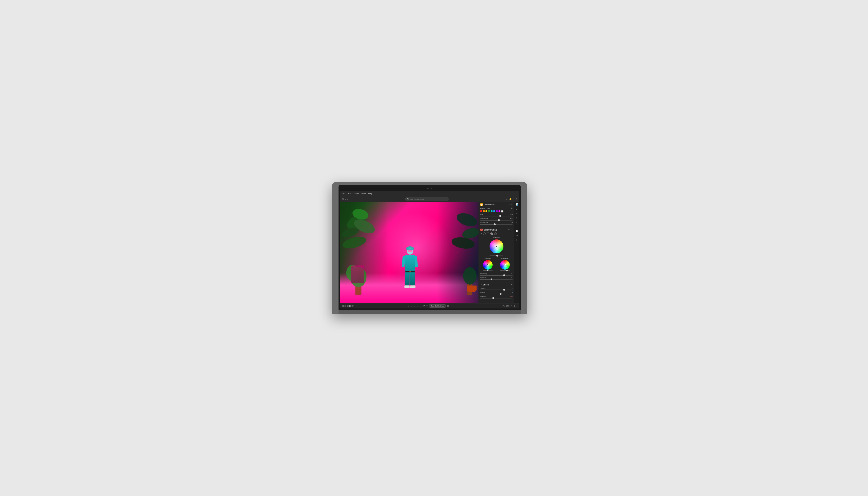 The image size is (868, 496). I want to click on mixer-gear-icon: ⚙, so click(512, 208).